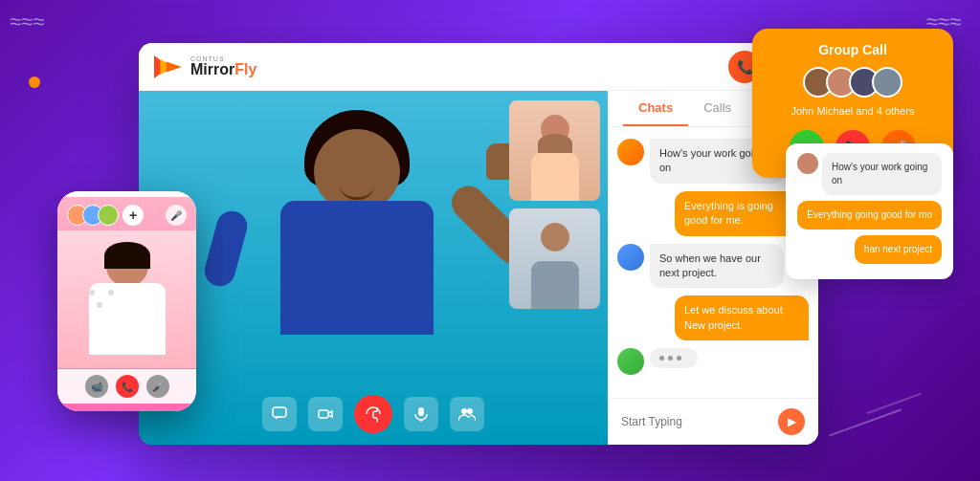  Describe the element at coordinates (882, 174) in the screenshot. I see `cbc-msg-1: How's your work going on` at that location.